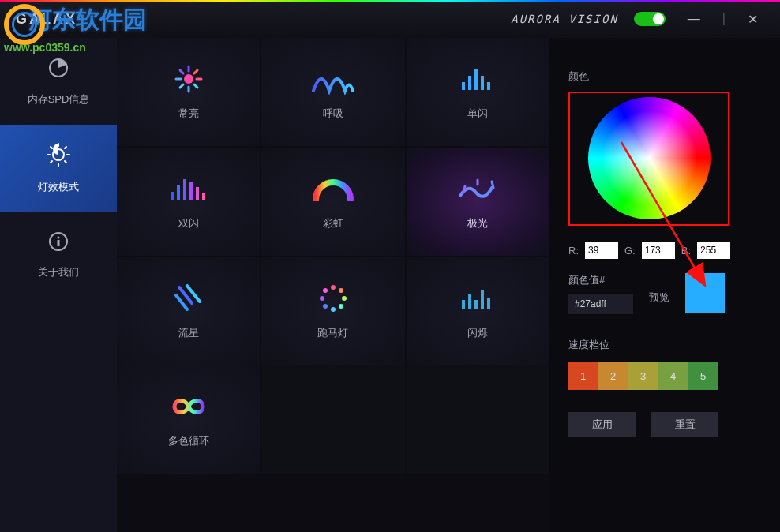  What do you see at coordinates (333, 79) in the screenshot?
I see `wave-icon` at bounding box center [333, 79].